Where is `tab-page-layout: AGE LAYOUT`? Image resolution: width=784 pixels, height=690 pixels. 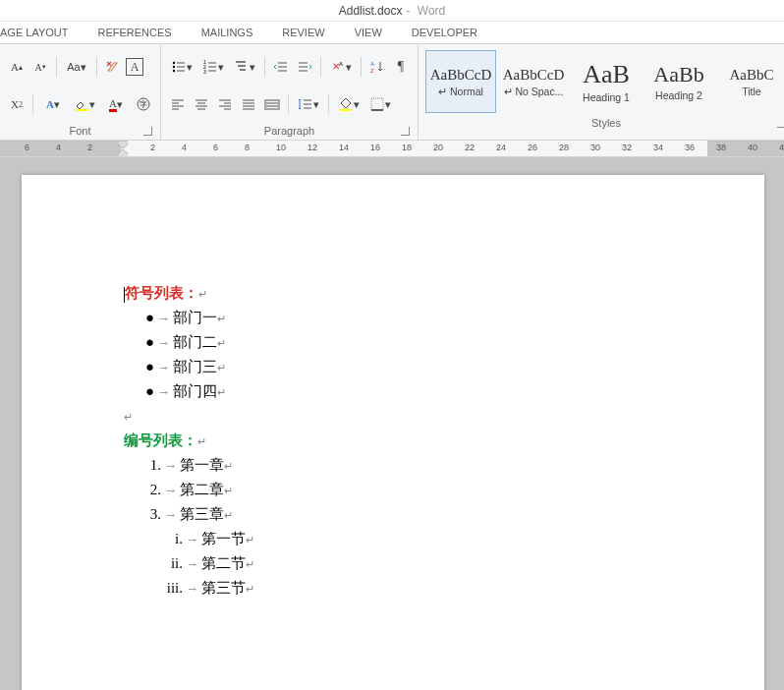
tab-page-layout: AGE LAYOUT is located at coordinates (33, 32).